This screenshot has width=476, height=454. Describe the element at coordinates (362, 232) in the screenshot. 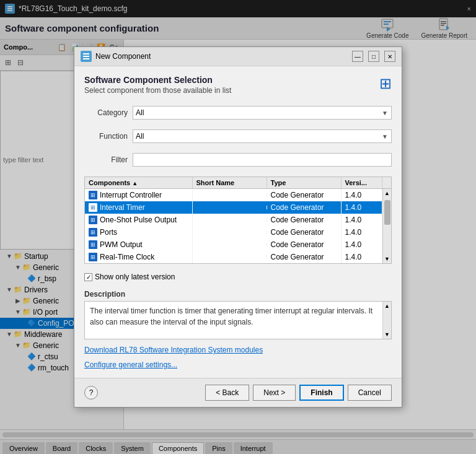

I see `cell-version-ports: 1.4.0` at that location.